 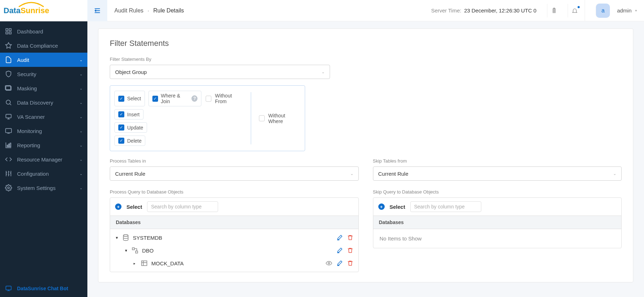 What do you see at coordinates (366, 11) in the screenshot?
I see `topbar: Audit Rules › Rule Details Server Time: …` at bounding box center [366, 11].